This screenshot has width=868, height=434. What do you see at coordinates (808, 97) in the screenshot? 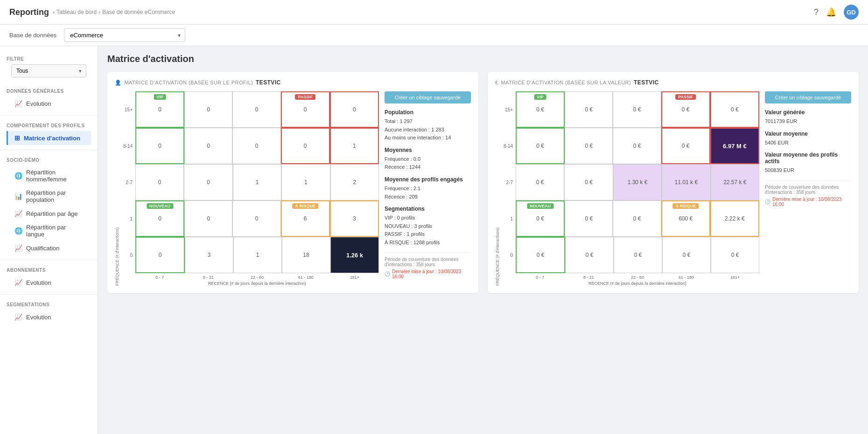
I see `create-ciblage-btn-value: Créer un ciblage sauvegardé` at bounding box center [808, 97].